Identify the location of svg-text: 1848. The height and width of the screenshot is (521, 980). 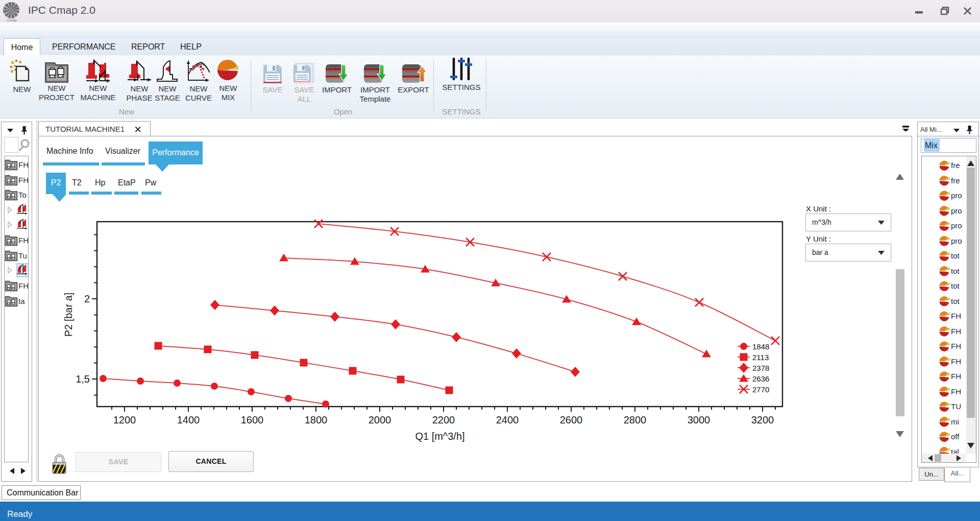
(761, 346).